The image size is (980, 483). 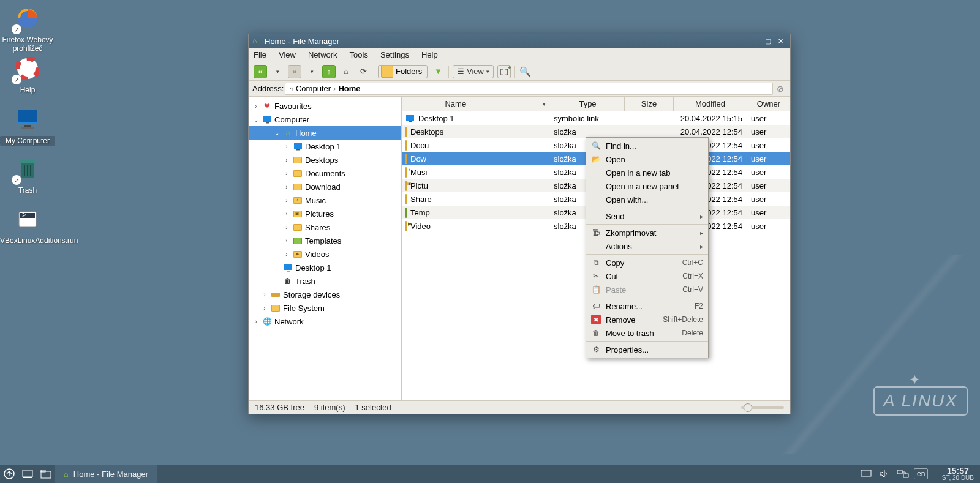 What do you see at coordinates (647, 173) in the screenshot?
I see `context-menu-item: Open in a new tab` at bounding box center [647, 173].